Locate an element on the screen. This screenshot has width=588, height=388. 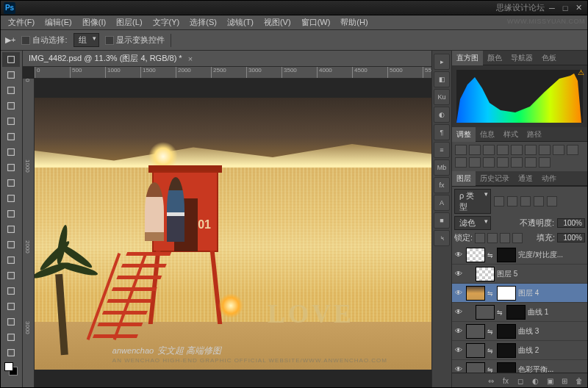
lock-transparent-icon is located at coordinates (480, 238).